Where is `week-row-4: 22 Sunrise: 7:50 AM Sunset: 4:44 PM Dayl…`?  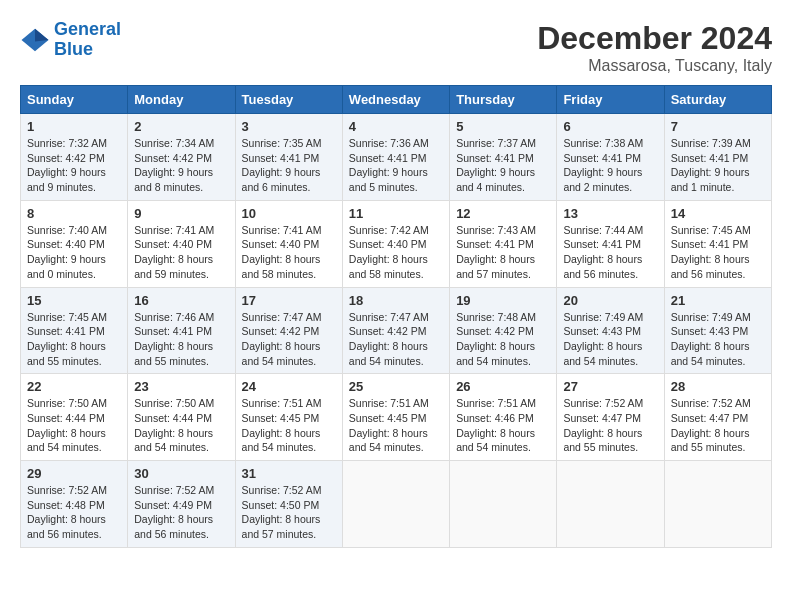
week-row-4: 22 Sunrise: 7:50 AM Sunset: 4:44 PM Dayl… is located at coordinates (396, 418).